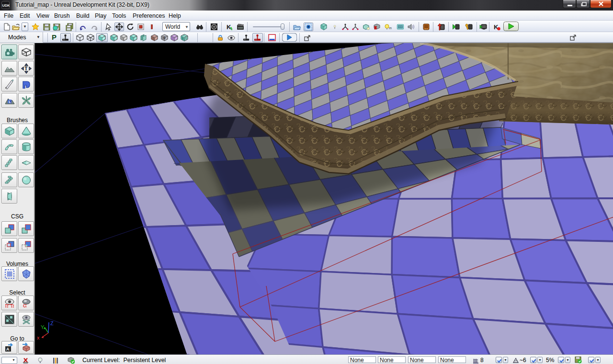 This screenshot has height=364, width=613. Describe the element at coordinates (26, 68) in the screenshot. I see `svg-text: T` at that location.